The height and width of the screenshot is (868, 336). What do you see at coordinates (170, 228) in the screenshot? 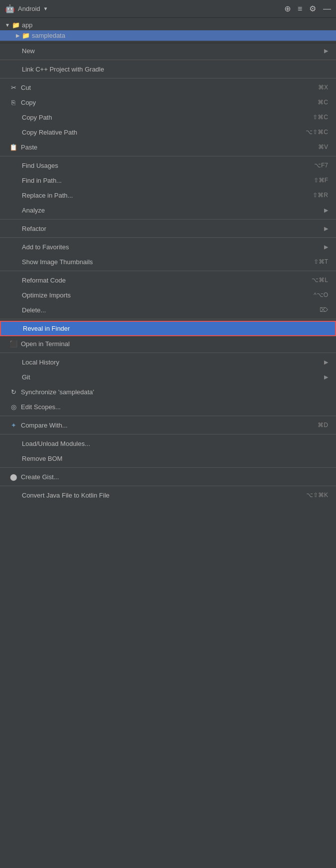
I see `label-refactor: Refactor` at bounding box center [170, 228].